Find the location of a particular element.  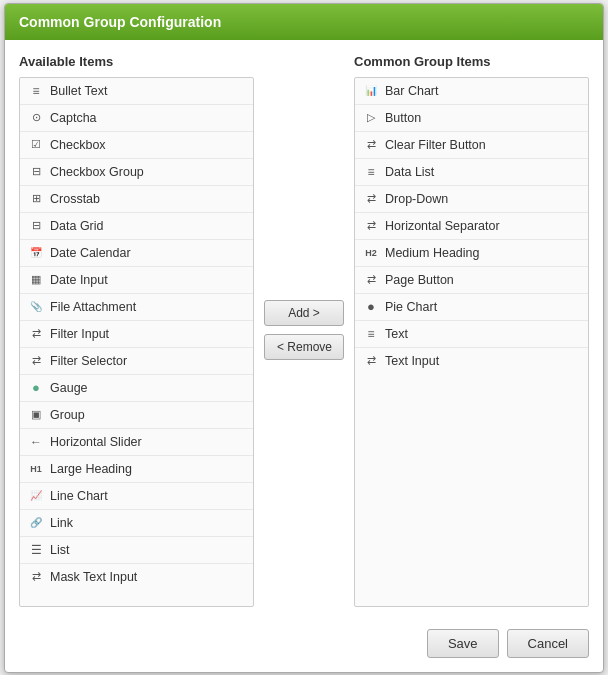

cancel-button: Cancel is located at coordinates (548, 644).